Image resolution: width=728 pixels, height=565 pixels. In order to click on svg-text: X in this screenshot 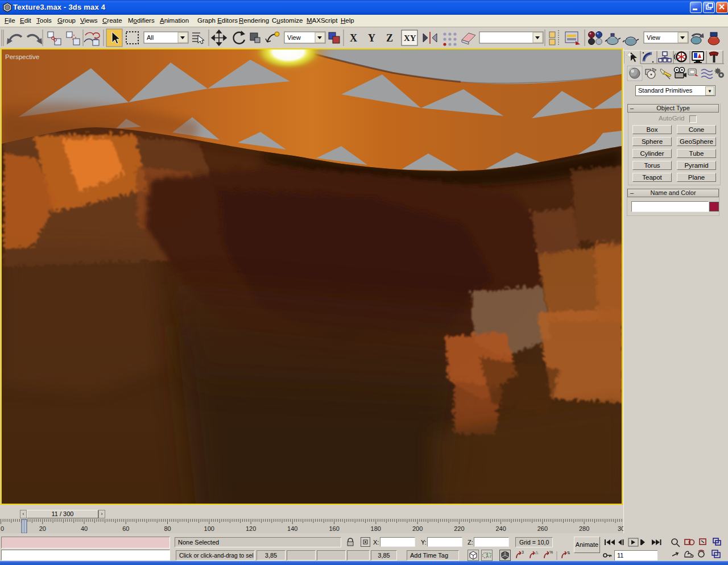, I will do `click(354, 38)`.